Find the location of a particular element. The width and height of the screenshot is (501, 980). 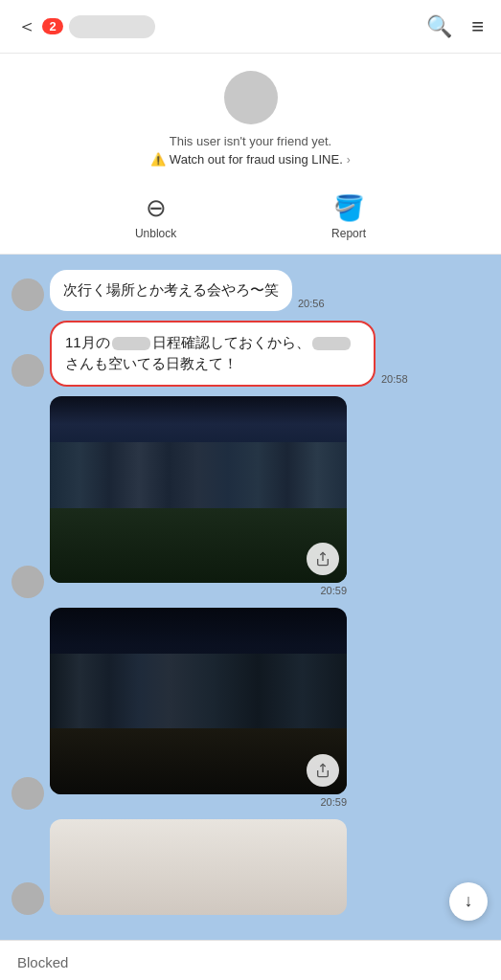

header-left: ＜ 2 is located at coordinates (86, 27).